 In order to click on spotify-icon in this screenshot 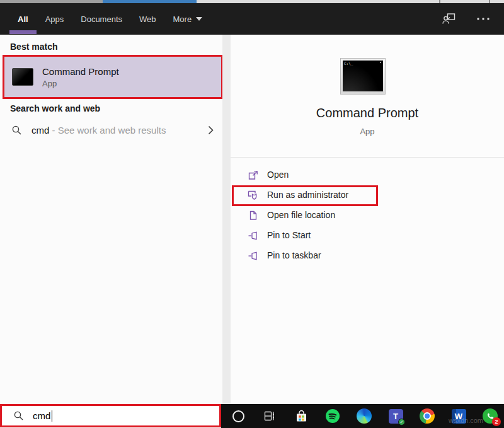, I will do `click(333, 416)`.